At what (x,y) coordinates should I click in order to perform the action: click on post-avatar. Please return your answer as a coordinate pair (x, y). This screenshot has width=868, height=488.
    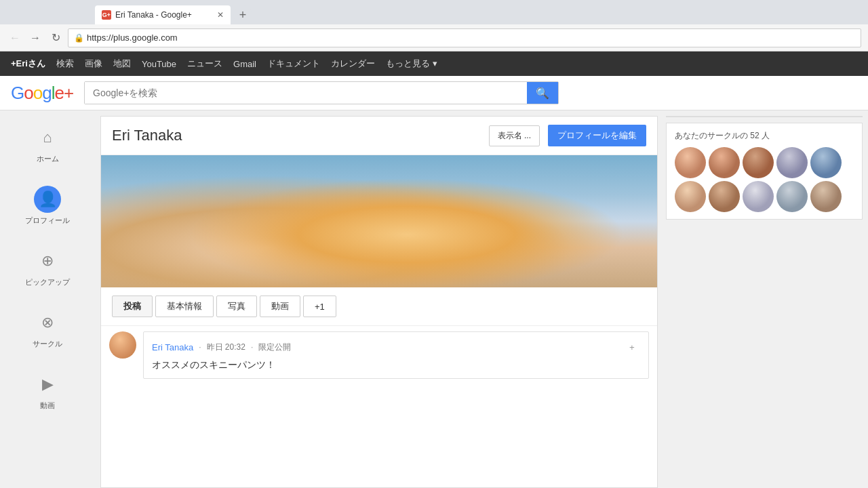
    Looking at the image, I should click on (123, 345).